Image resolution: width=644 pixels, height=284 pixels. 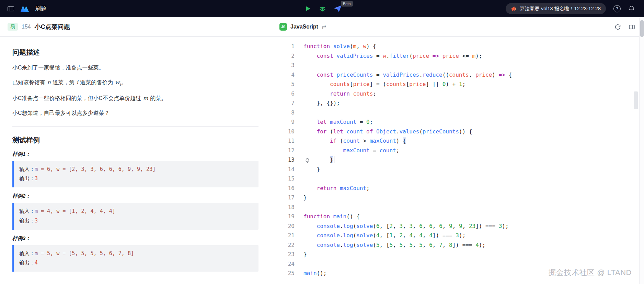 I want to click on section-divider, so click(x=135, y=127).